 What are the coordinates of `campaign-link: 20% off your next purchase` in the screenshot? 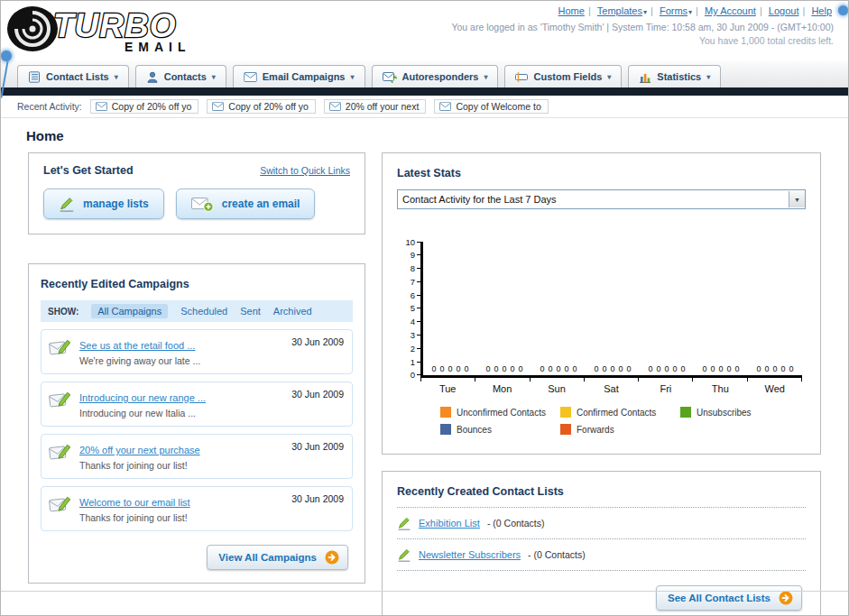 It's located at (140, 450).